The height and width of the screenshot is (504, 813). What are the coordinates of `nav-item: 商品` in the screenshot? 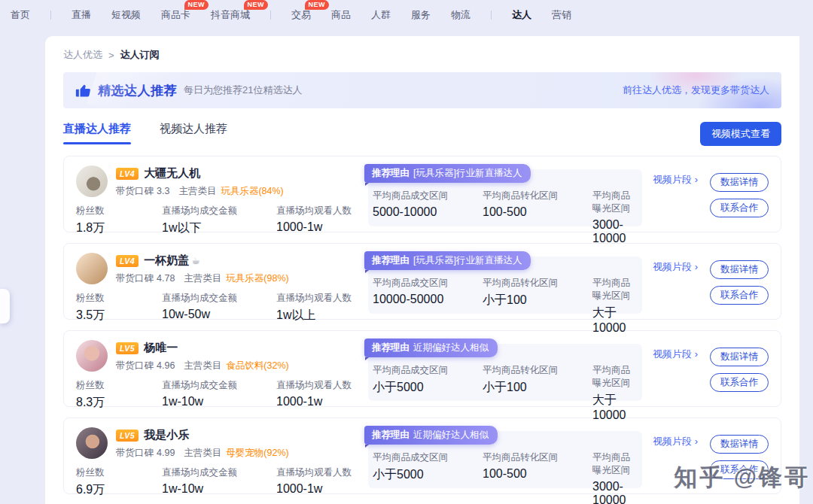 It's located at (341, 15).